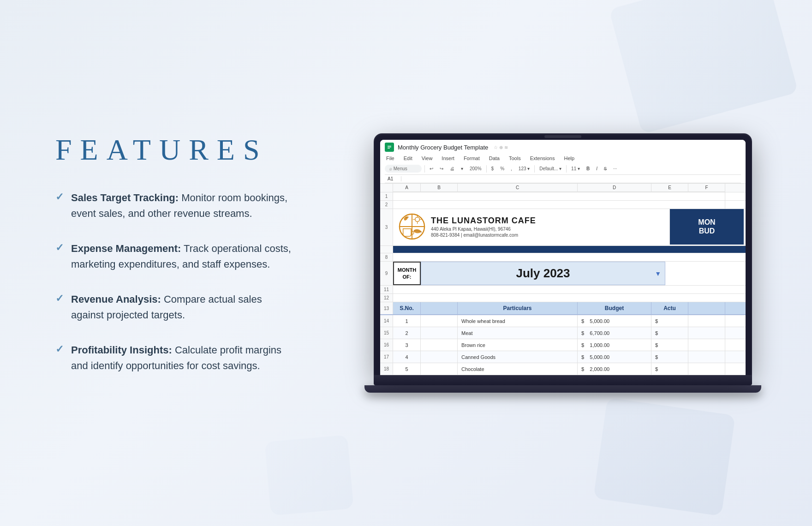 The height and width of the screenshot is (526, 812). What do you see at coordinates (515, 158) in the screenshot?
I see `menu-tools: Tools` at bounding box center [515, 158].